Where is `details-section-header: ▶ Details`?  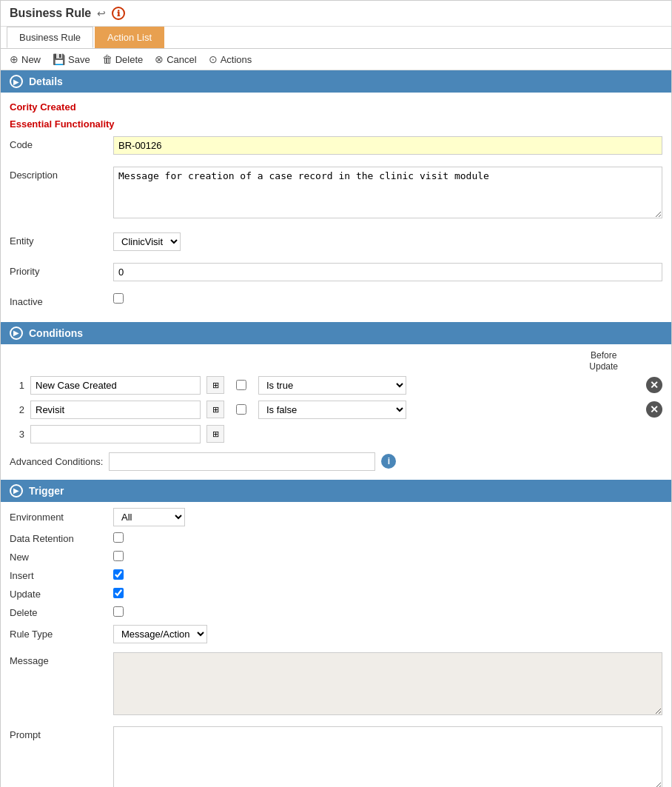
details-section-header: ▶ Details is located at coordinates (336, 81).